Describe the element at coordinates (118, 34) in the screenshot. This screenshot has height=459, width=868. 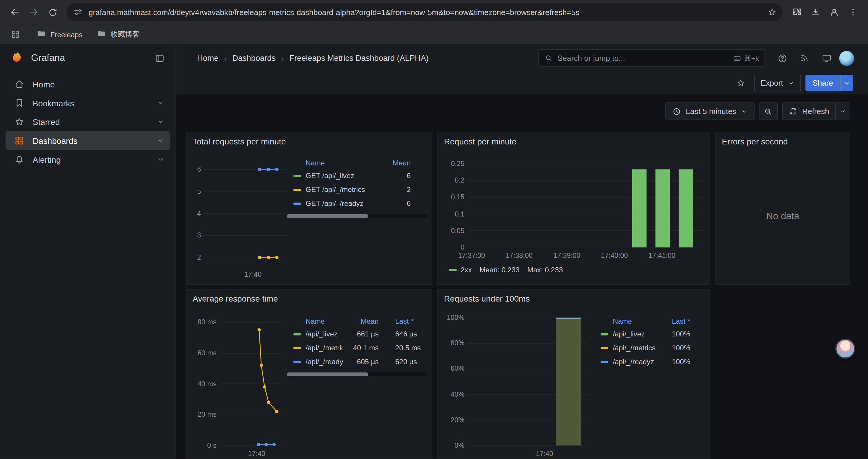
I see `bookmark-folder-blogs: 收藏博客` at that location.